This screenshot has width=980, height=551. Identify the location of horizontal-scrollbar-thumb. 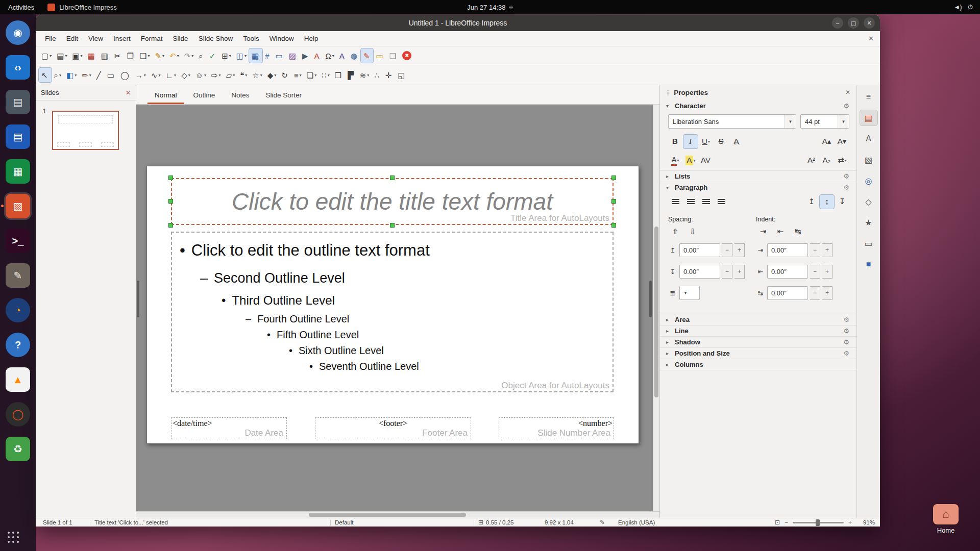
(387, 515).